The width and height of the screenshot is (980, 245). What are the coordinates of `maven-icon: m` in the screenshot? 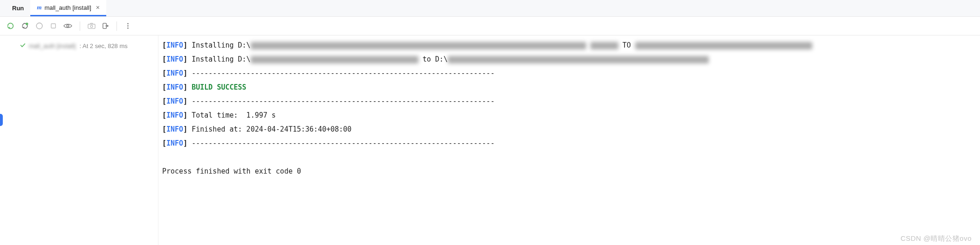 It's located at (39, 7).